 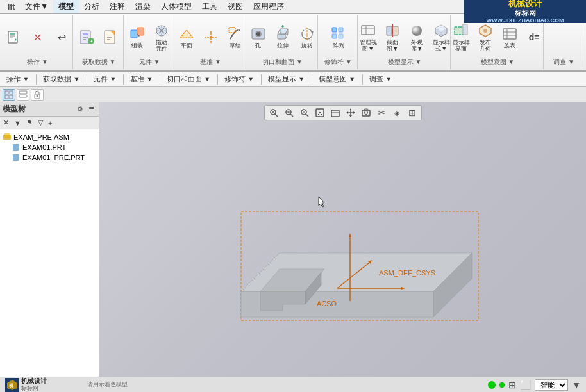 I want to click on ts-modelintent: 模型意图 ▼, so click(x=337, y=79).